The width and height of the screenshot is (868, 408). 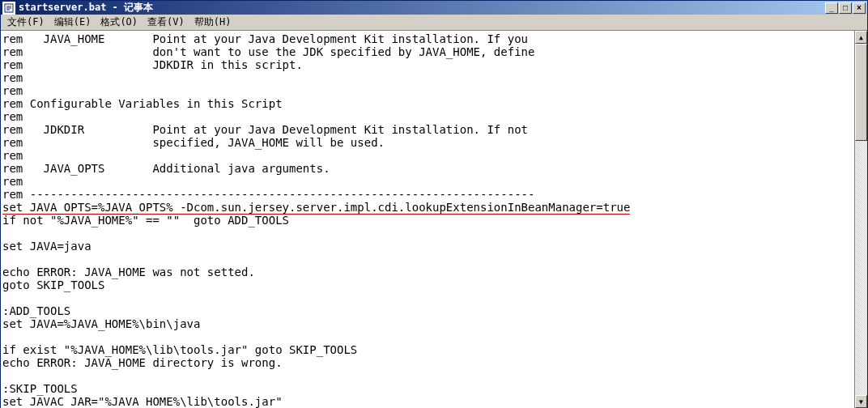 I want to click on editor-line: set JAVA_OPTS=%JAVA_OPTS% -Dcom.sun.jers…, so click(x=428, y=207).